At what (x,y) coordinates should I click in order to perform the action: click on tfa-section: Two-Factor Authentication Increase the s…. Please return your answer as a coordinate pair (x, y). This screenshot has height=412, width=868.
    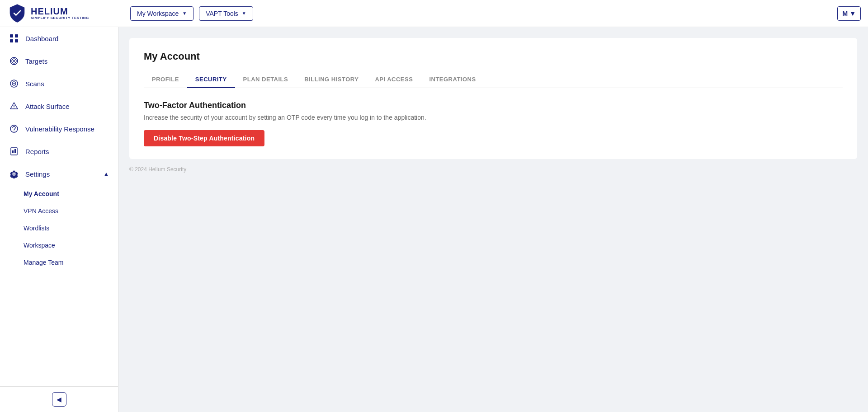
    Looking at the image, I should click on (493, 124).